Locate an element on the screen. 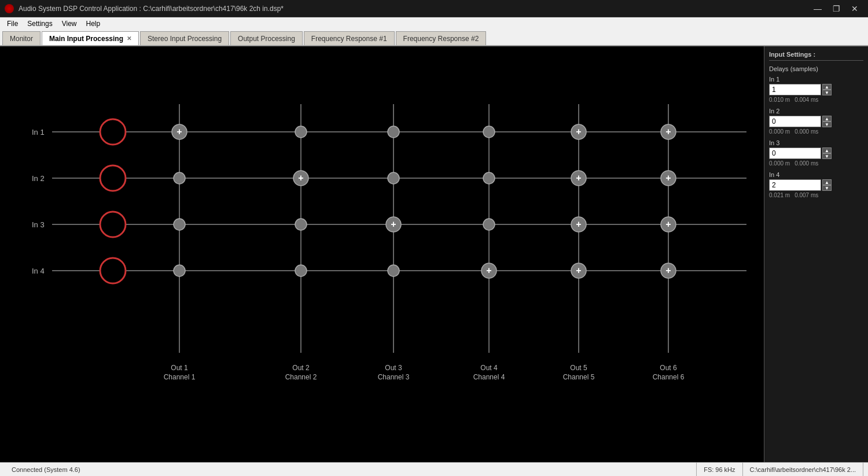  window-title: Audio System DSP Control Application : C… is located at coordinates (414, 9).